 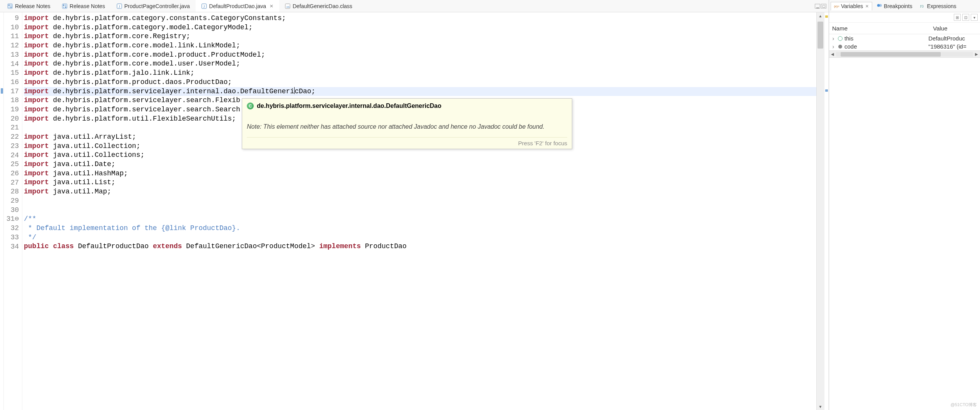 What do you see at coordinates (12, 37) in the screenshot?
I see `line-number: 11` at bounding box center [12, 37].